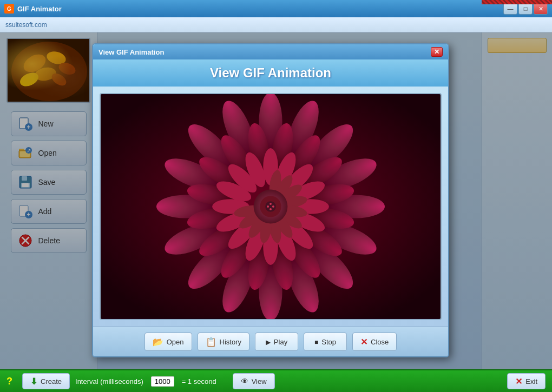 The height and width of the screenshot is (392, 552). Describe the element at coordinates (525, 9) in the screenshot. I see `maximize-button: □` at that location.